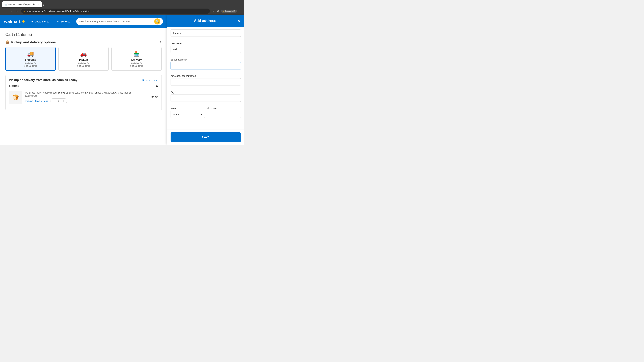  I want to click on apt-label: Apt, suite, etc. (optional), so click(206, 76).